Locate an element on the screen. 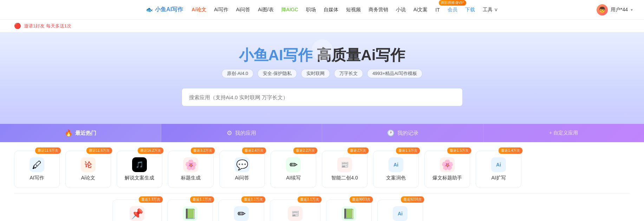  card-badge-6: 最近2万次 is located at coordinates (358, 151).